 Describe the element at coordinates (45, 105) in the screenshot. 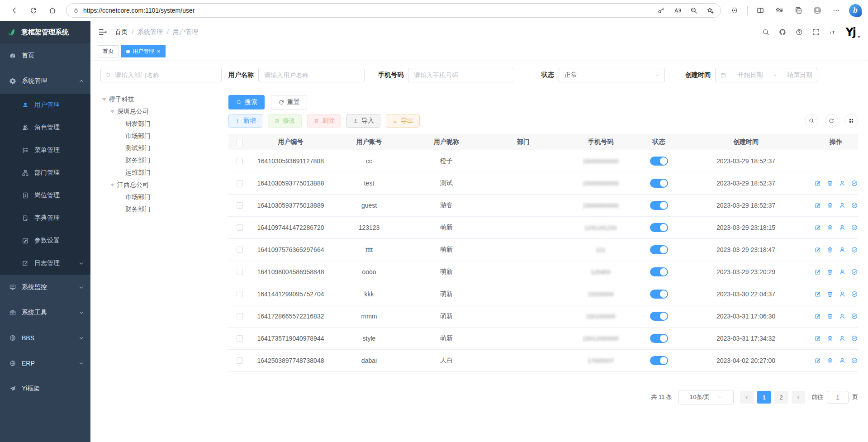

I see `sidebar-item-user-mgmt: 用户管理` at that location.